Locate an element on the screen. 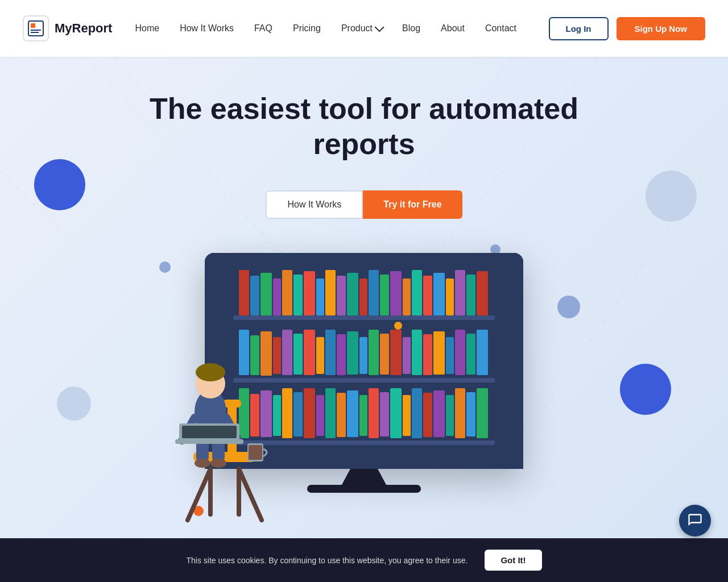 The width and height of the screenshot is (728, 582). nav-home: Home is located at coordinates (147, 28).